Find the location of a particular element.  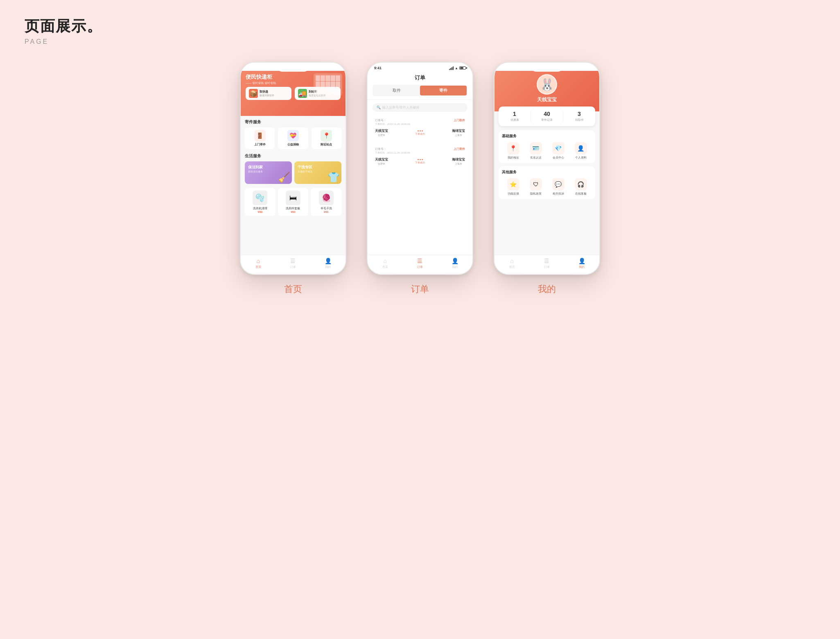

wool-name: 羊毛干洗 is located at coordinates (326, 208).